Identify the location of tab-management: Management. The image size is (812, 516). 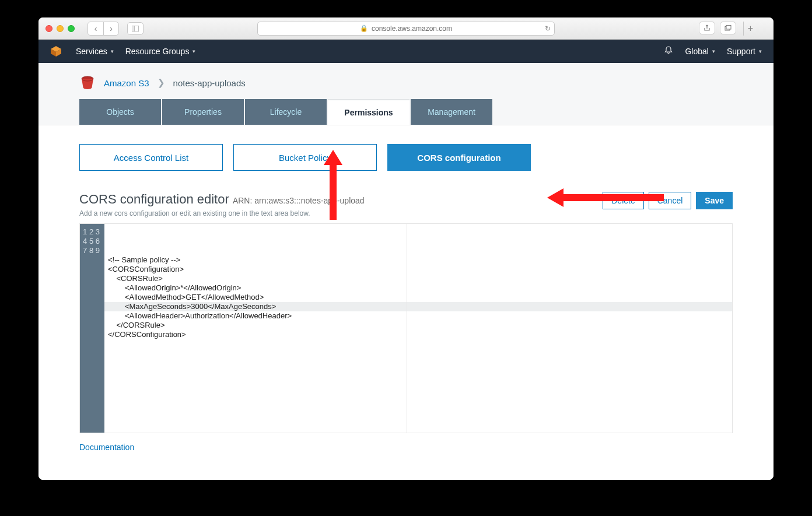
(452, 112).